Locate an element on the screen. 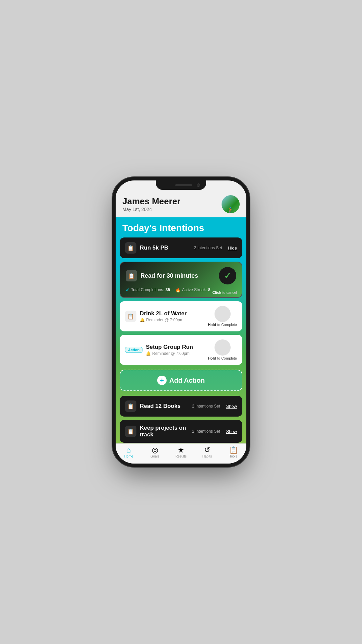 The image size is (362, 644). results-icon: ★ is located at coordinates (181, 450).